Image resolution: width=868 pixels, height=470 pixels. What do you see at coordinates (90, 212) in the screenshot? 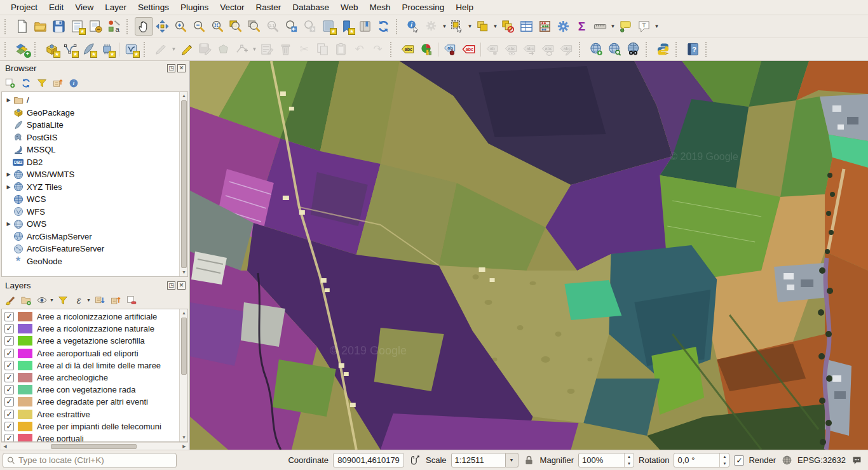
I see `browser-item-wfs: WFS` at bounding box center [90, 212].